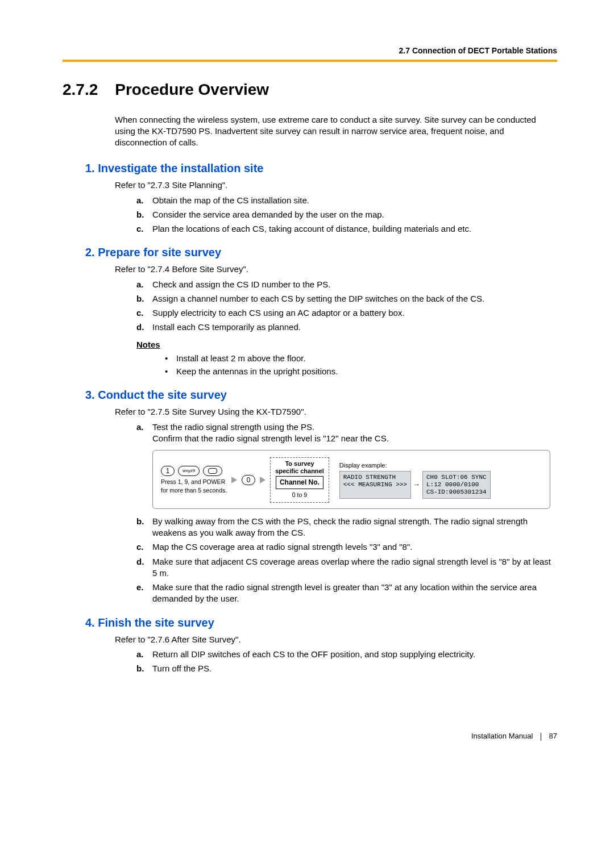 This screenshot has width=614, height=868. I want to click on display-right: CH0 SLOT:06 SYNC L:12 0000/0100 CS-ID:90…, so click(457, 485).